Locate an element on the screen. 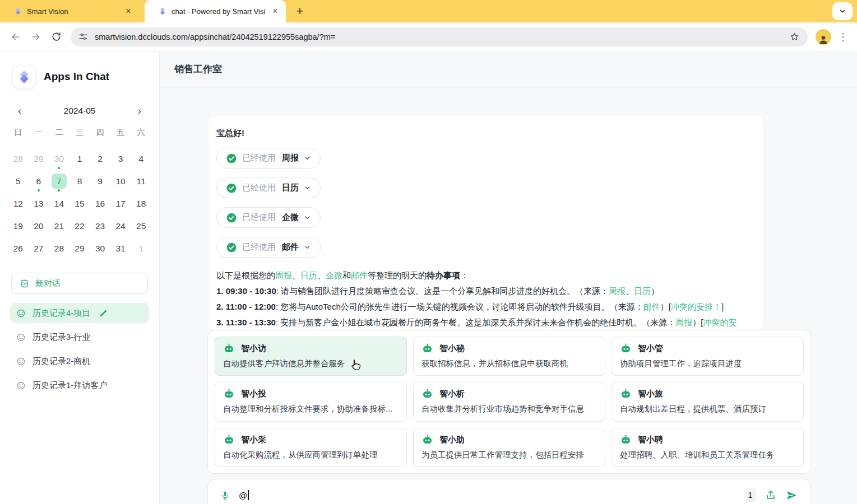 Image resolution: width=857 pixels, height=504 pixels. calendar-weekday-row: 日一二三四五六 is located at coordinates (80, 132).